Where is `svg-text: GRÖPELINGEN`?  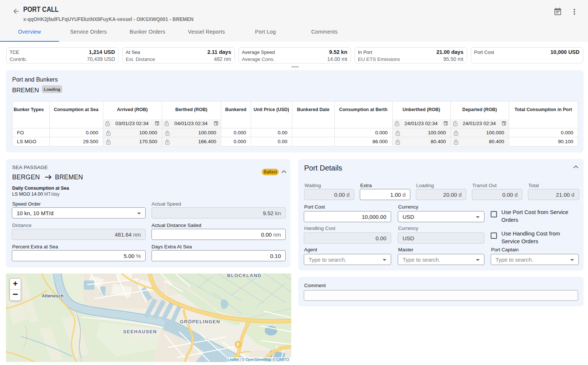
svg-text: GRÖPELINGEN is located at coordinates (200, 322).